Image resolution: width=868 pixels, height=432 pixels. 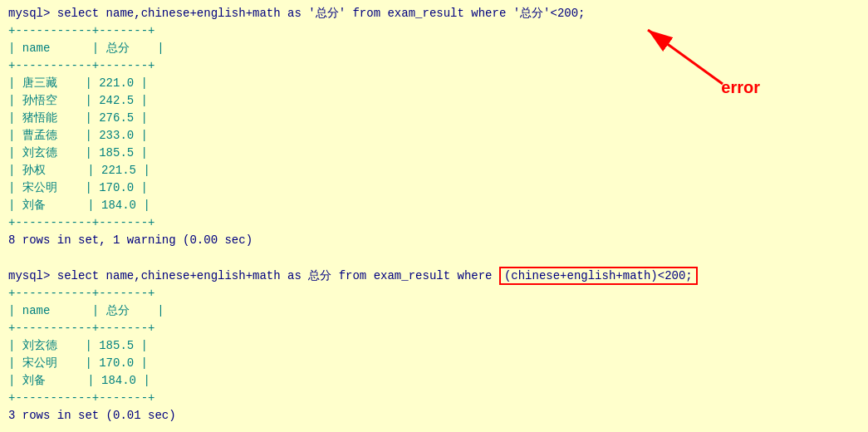 What do you see at coordinates (434, 276) in the screenshot?
I see `query2-line: mysql> select name,chinese+english+math …` at bounding box center [434, 276].